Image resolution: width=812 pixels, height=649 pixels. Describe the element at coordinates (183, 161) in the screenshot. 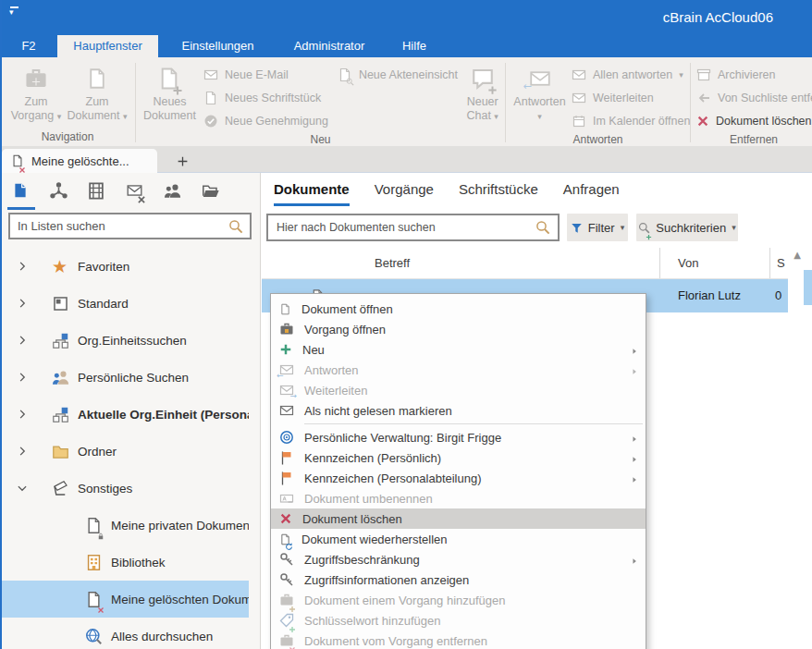

I see `plus-icon` at that location.